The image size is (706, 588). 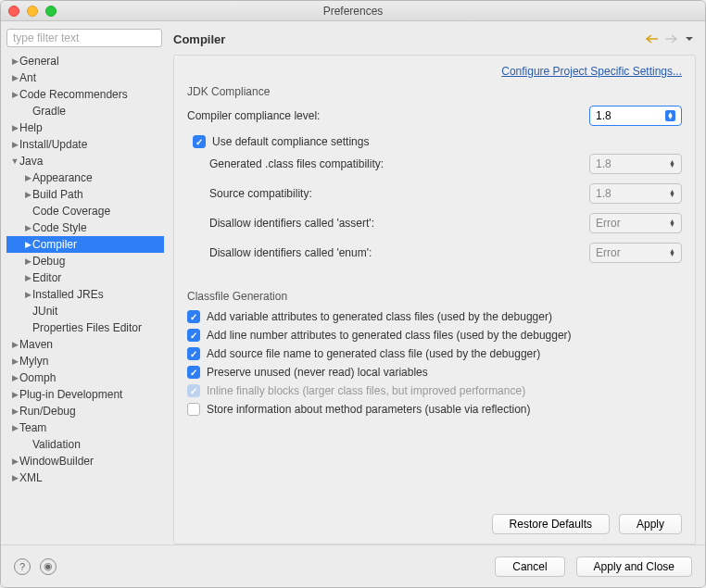 I want to click on header-toolbar, so click(x=671, y=39).